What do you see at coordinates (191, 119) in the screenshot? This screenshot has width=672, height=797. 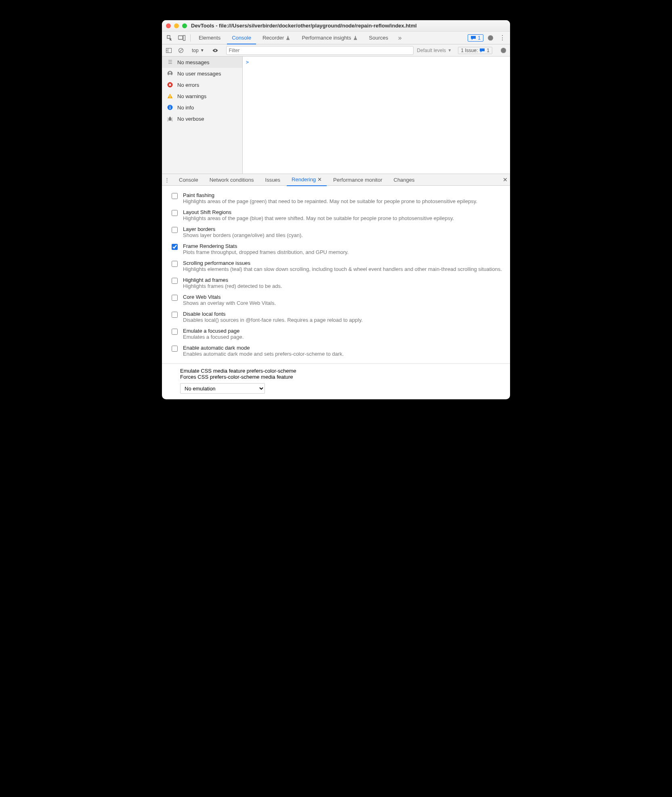 I see `sidebar-label: No verbose` at bounding box center [191, 119].